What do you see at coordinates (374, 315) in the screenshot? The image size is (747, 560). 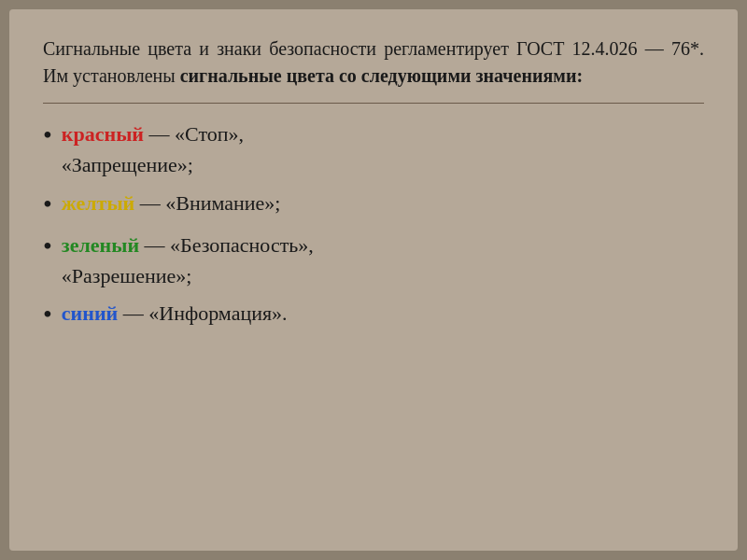 I see `list-item-blue: • синий — «Информация».` at bounding box center [374, 315].